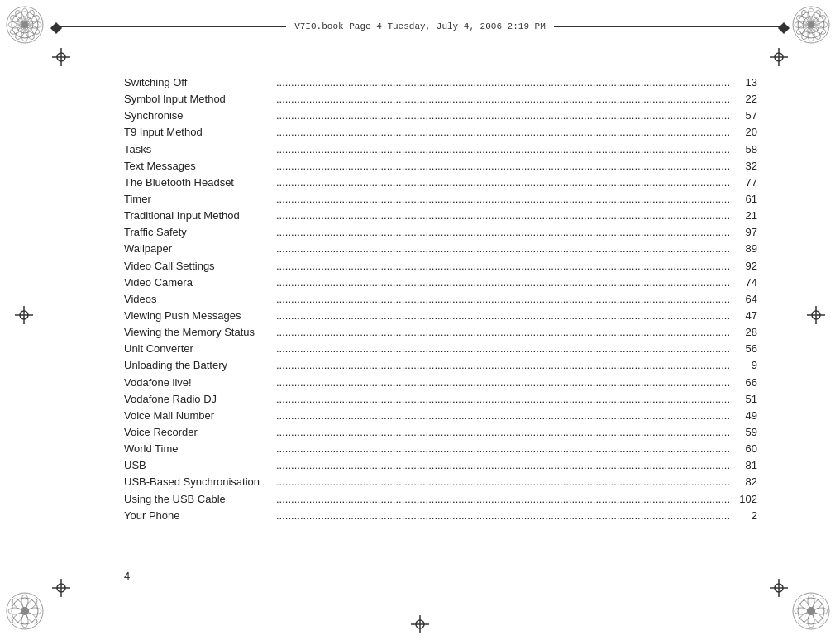  I want to click on toc-label: Video Camera, so click(198, 283).